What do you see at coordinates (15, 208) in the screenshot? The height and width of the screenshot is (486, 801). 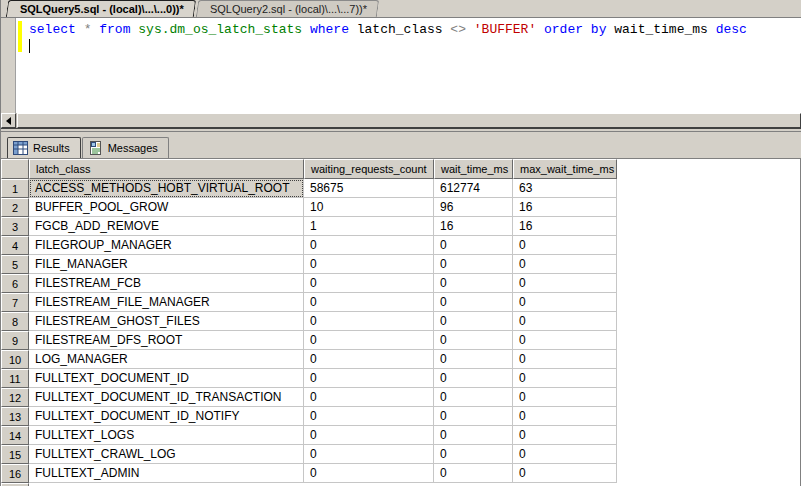 I see `row-header-2: 2` at bounding box center [15, 208].